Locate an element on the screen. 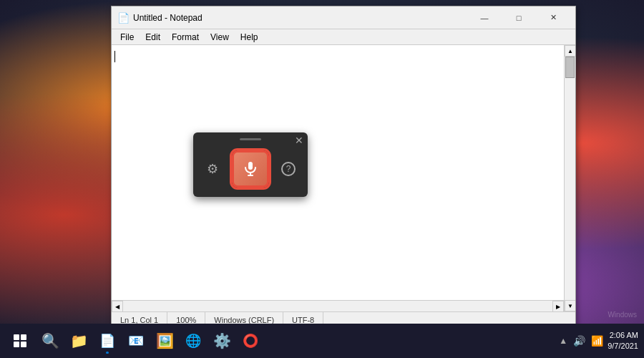 This screenshot has width=644, height=358. taskbar: 🔍 📁 📄 📧 🖼️ 🌐 ⚙️ ⭕ ▲ 🔊 📶 2:06 AM is located at coordinates (322, 341).